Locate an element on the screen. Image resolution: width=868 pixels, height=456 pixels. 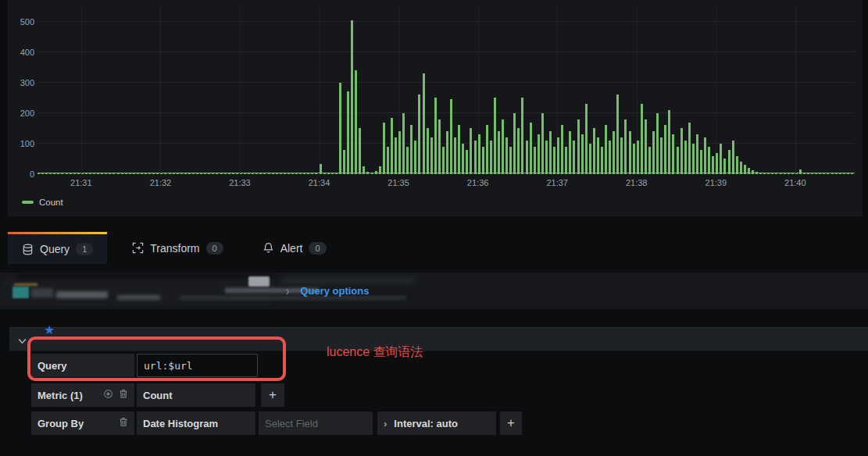
metric-row-label-box: Metric (1) is located at coordinates (83, 395).